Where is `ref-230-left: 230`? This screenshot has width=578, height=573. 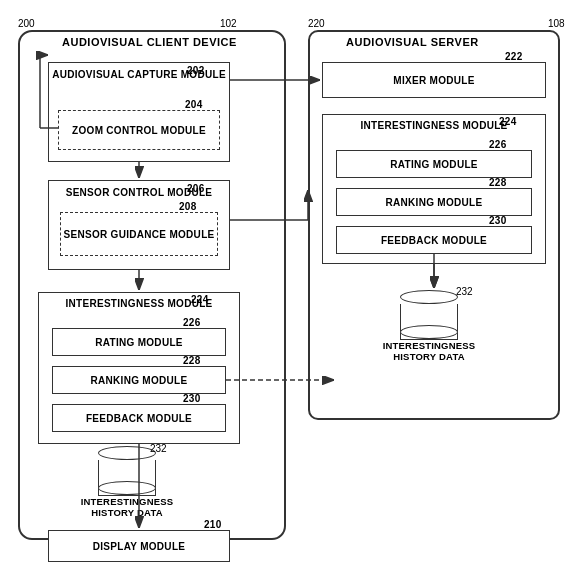
ref-230-left: 230 is located at coordinates (192, 398).